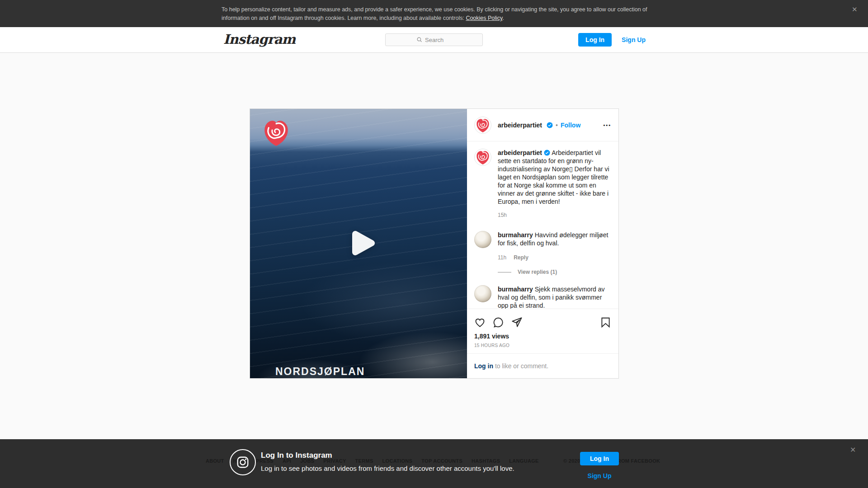 The height and width of the screenshot is (488, 868). Describe the element at coordinates (542, 331) in the screenshot. I see `post-action-bar: 1,891 views 15 HOURS AGO` at that location.